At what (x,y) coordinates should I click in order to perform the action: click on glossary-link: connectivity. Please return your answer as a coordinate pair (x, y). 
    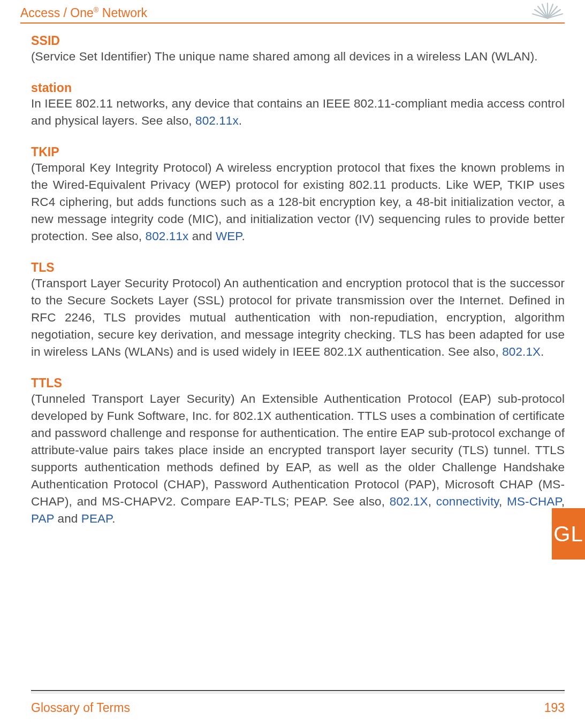
    Looking at the image, I should click on (468, 502).